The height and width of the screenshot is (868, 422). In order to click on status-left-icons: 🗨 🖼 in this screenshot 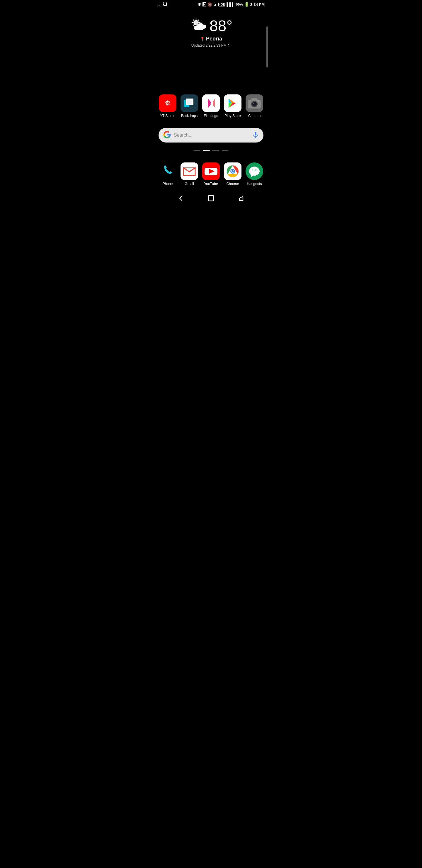, I will do `click(162, 4)`.